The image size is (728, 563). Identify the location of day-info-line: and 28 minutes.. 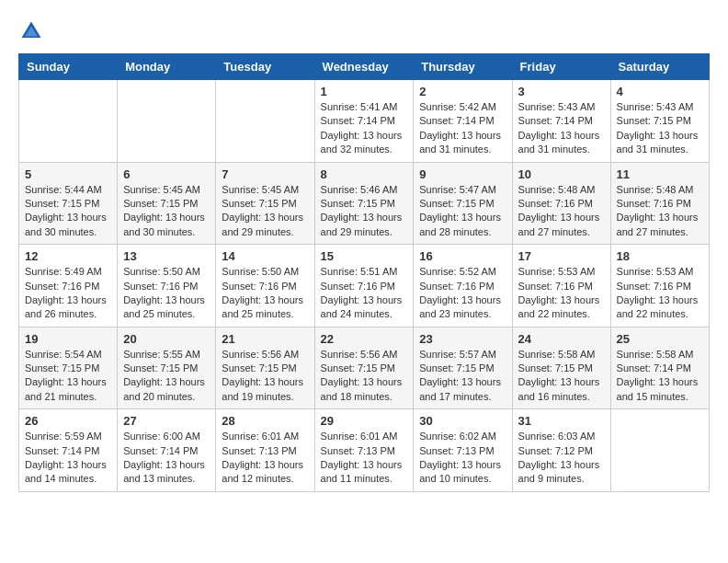
(462, 232).